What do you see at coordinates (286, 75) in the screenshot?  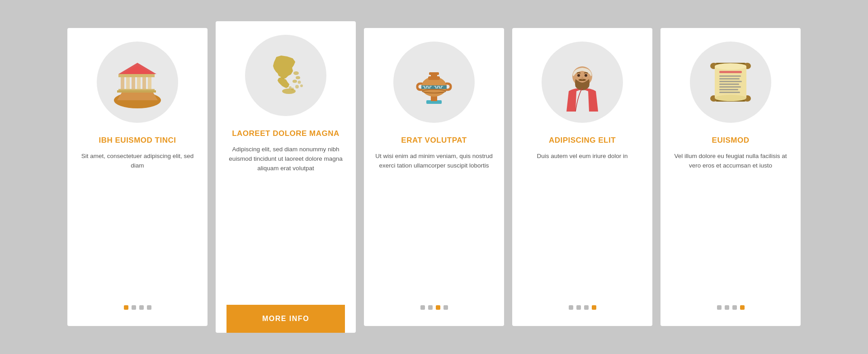 I see `map-icon` at bounding box center [286, 75].